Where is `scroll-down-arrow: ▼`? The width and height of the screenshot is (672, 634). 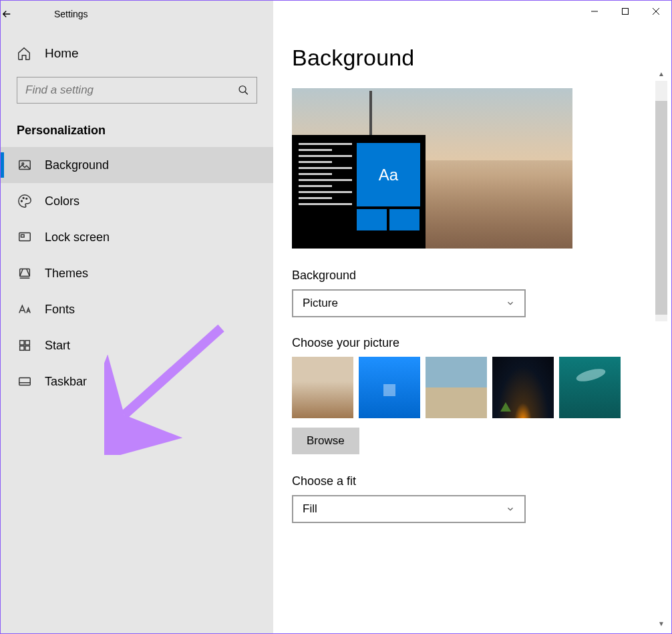
scroll-down-arrow: ▼ is located at coordinates (661, 623).